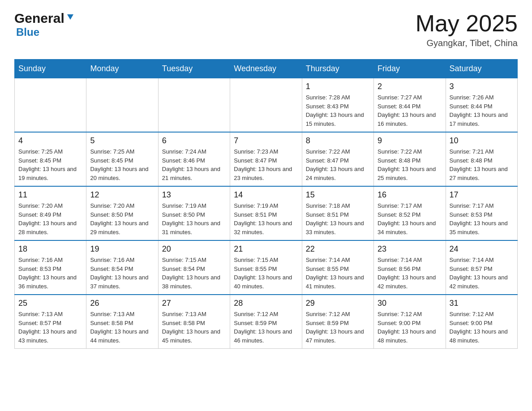  I want to click on calendar-cell: 27Sunrise: 7:13 AM Sunset: 8:58 PM Dayli…, so click(194, 321).